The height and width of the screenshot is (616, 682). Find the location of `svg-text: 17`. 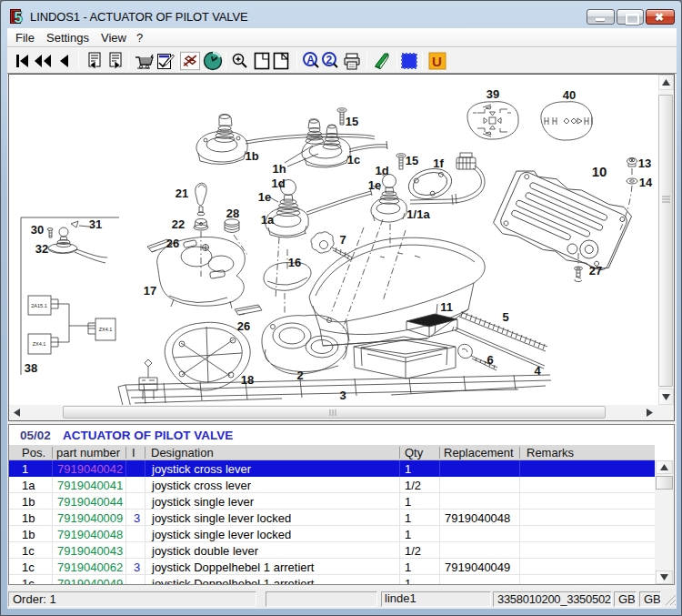

svg-text: 17 is located at coordinates (150, 291).